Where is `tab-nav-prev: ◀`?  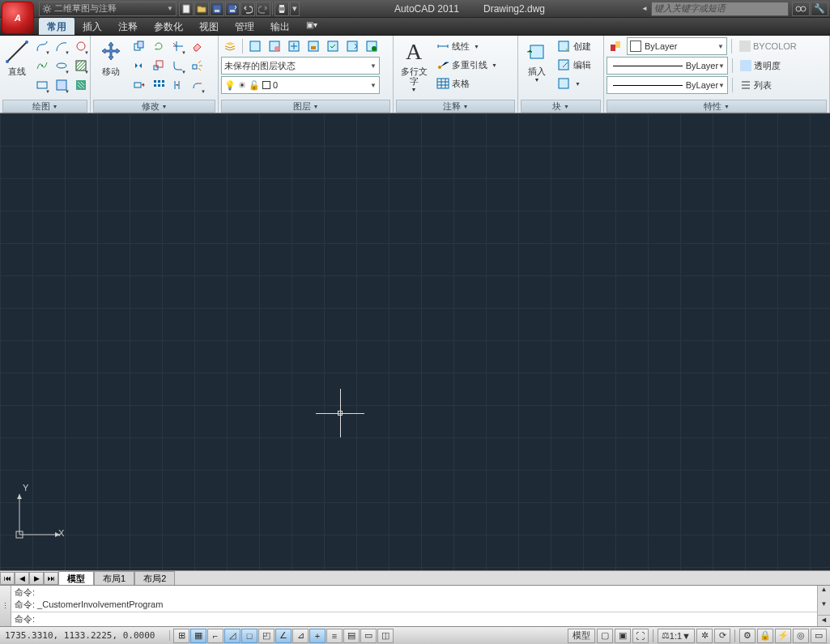
tab-nav-prev: ◀ is located at coordinates (22, 578).